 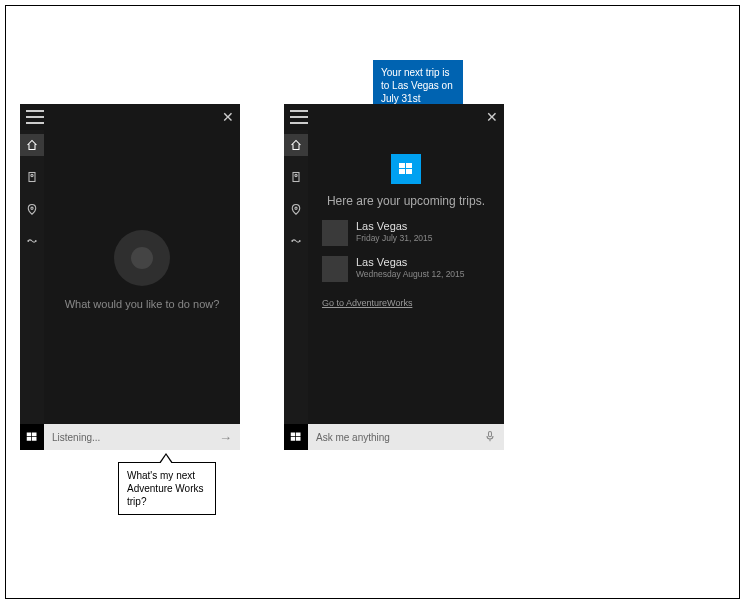 I want to click on go-to-app-link: Go to AdventureWorks, so click(x=367, y=303).